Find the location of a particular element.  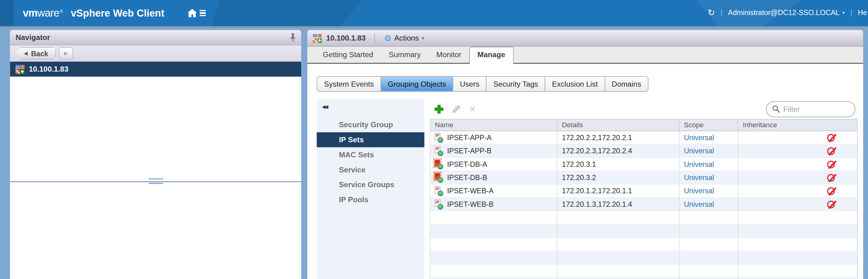

ipset-name: IPSET-DB-B is located at coordinates (467, 177).